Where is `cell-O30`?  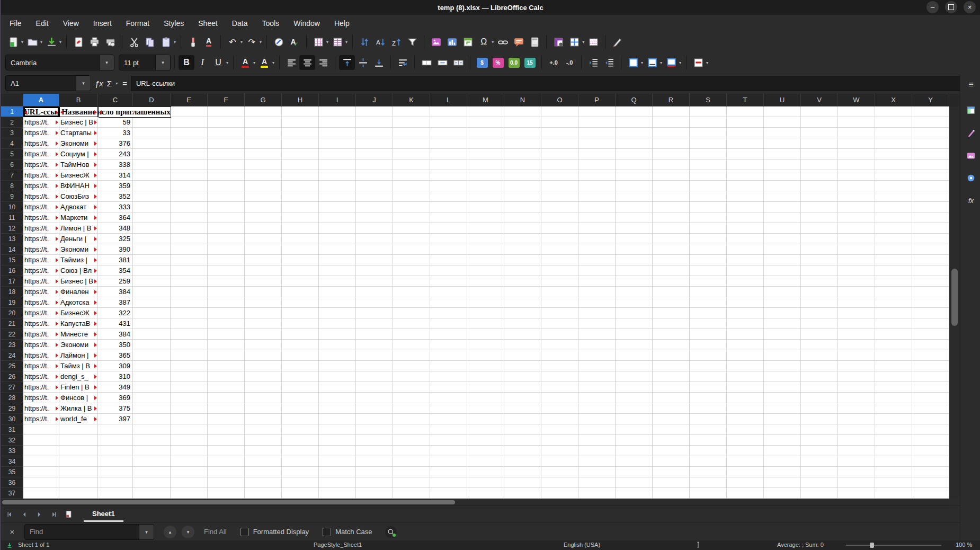
cell-O30 is located at coordinates (560, 419).